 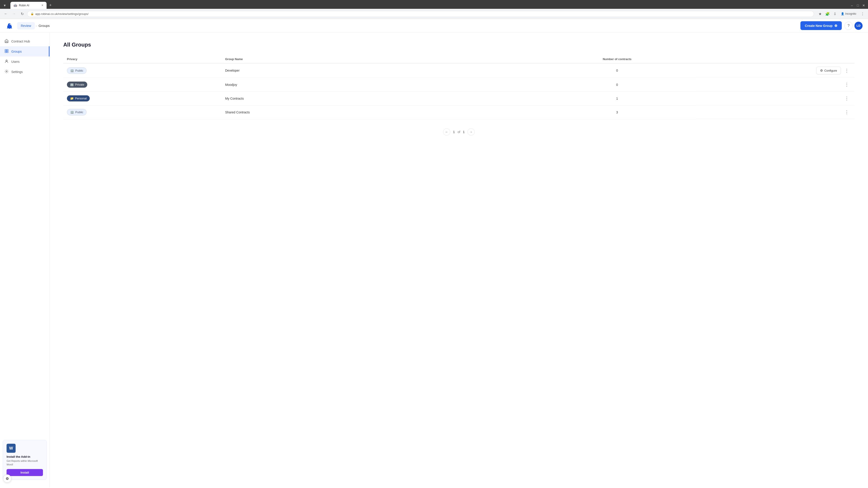 I want to click on cell-num-contracts: 1, so click(x=617, y=98).